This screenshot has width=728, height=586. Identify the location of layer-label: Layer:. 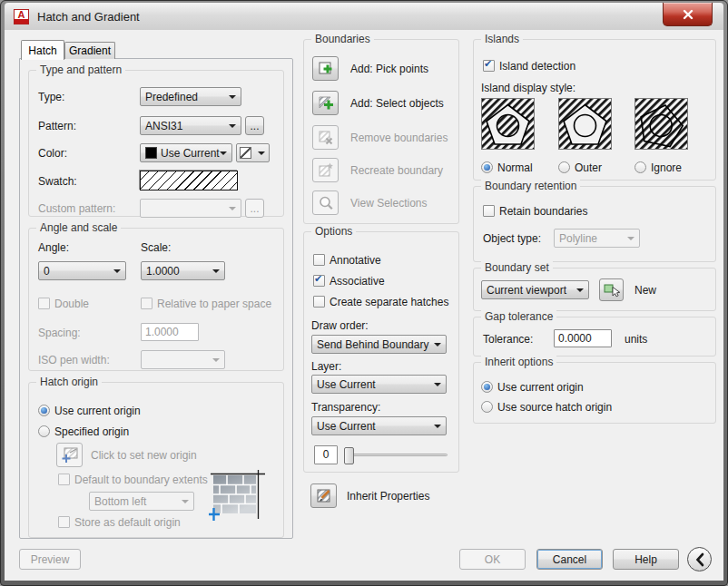
(327, 366).